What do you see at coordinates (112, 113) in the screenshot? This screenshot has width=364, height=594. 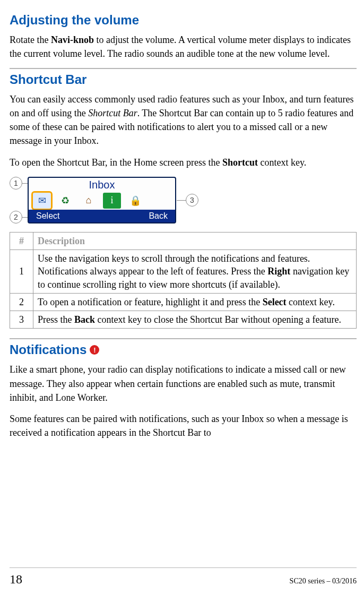 I see `shortcut-bar-term: Shortcut Bar` at bounding box center [112, 113].